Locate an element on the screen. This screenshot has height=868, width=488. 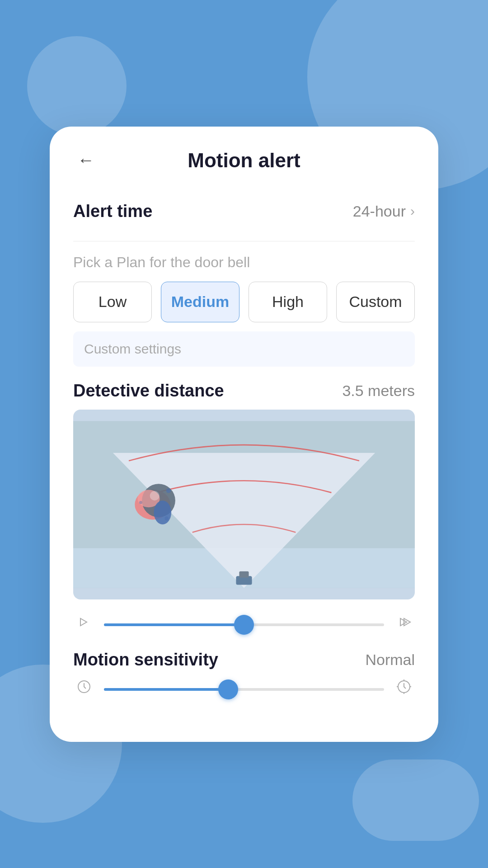
detective-distance-title: Detective distance is located at coordinates (149, 391).